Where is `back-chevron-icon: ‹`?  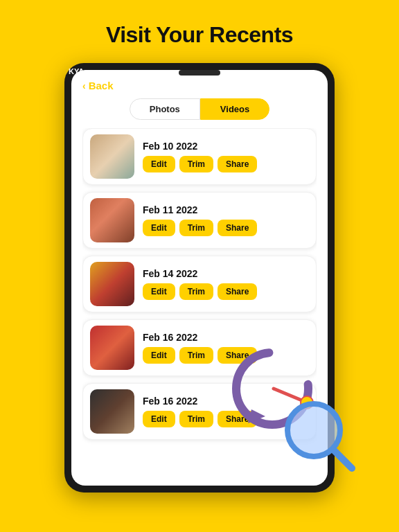
back-chevron-icon: ‹ is located at coordinates (85, 86).